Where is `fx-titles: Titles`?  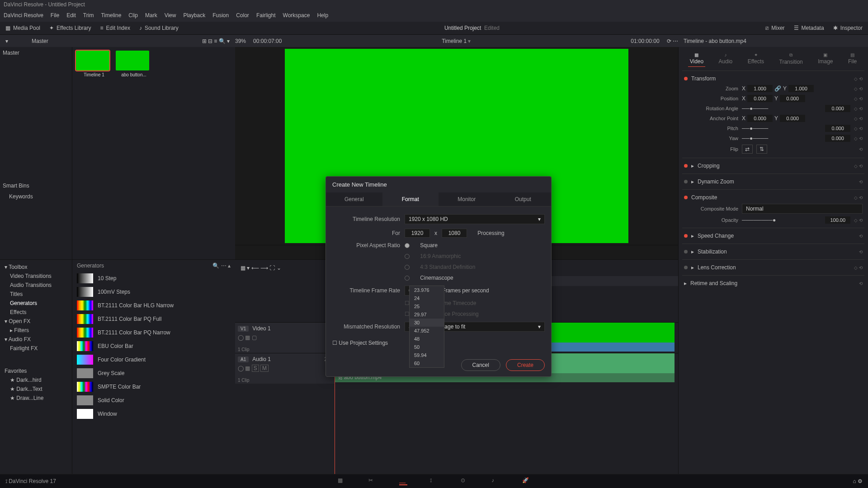 fx-titles: Titles is located at coordinates (36, 294).